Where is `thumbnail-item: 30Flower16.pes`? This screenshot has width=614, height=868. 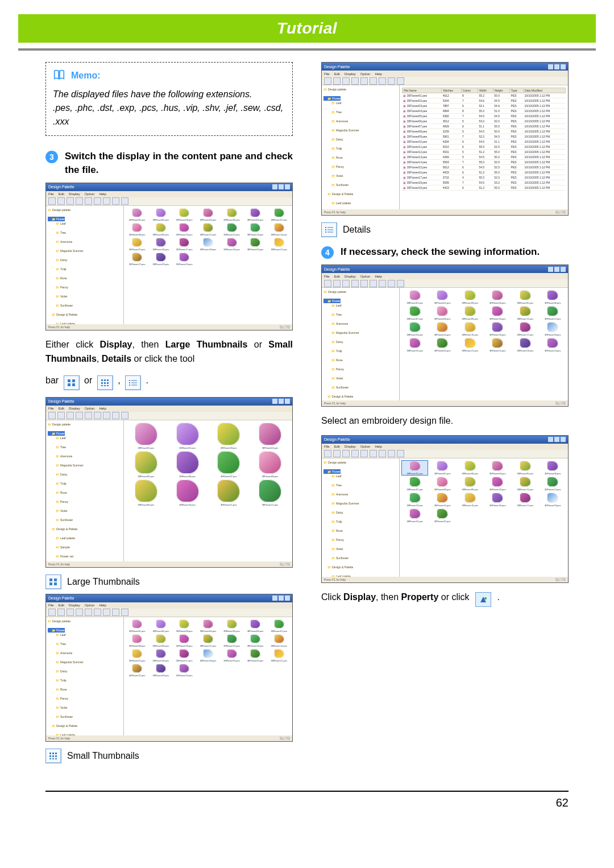
thumbnail-item: 30Flower16.pes is located at coordinates (160, 655).